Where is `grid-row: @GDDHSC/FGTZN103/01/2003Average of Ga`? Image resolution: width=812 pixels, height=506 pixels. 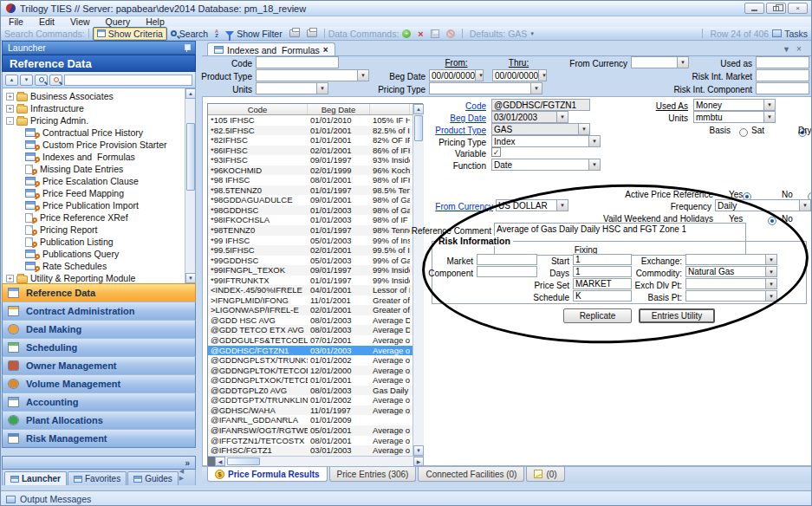
grid-row: @GDDHSC/FGTZN103/01/2003Average of Ga is located at coordinates (310, 351).